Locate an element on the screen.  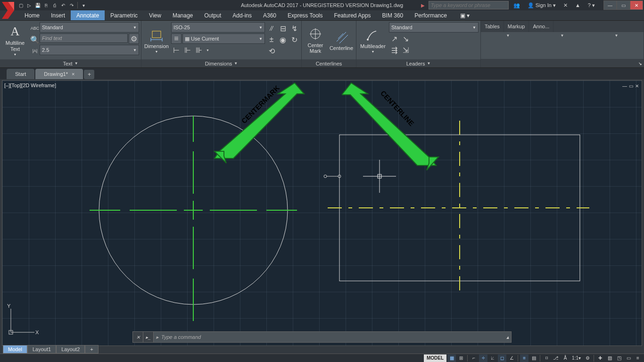
close-tab-icon: × is located at coordinates (73, 74).